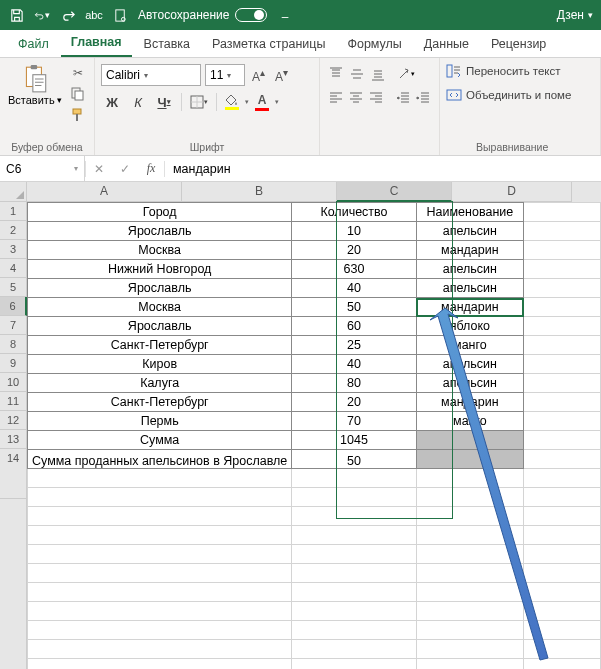 This screenshot has width=601, height=669. Describe the element at coordinates (262, 102) in the screenshot. I see `font-color-button: А` at that location.